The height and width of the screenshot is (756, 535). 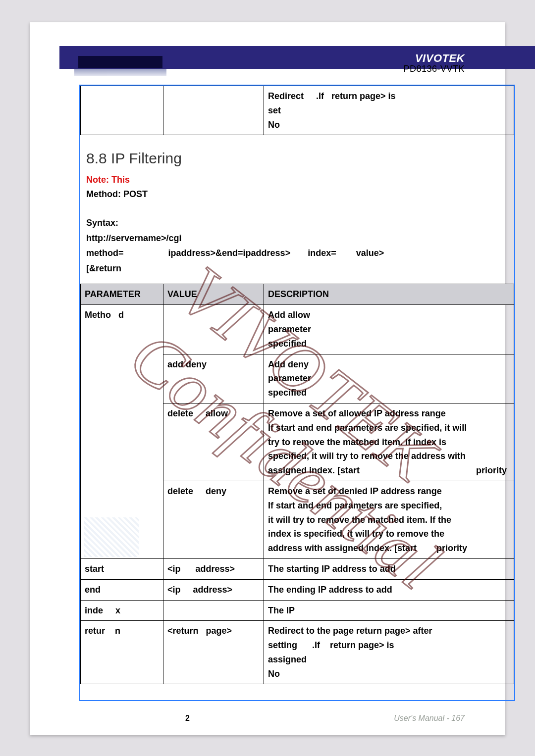 I want to click on header-grad, so click(x=120, y=72).